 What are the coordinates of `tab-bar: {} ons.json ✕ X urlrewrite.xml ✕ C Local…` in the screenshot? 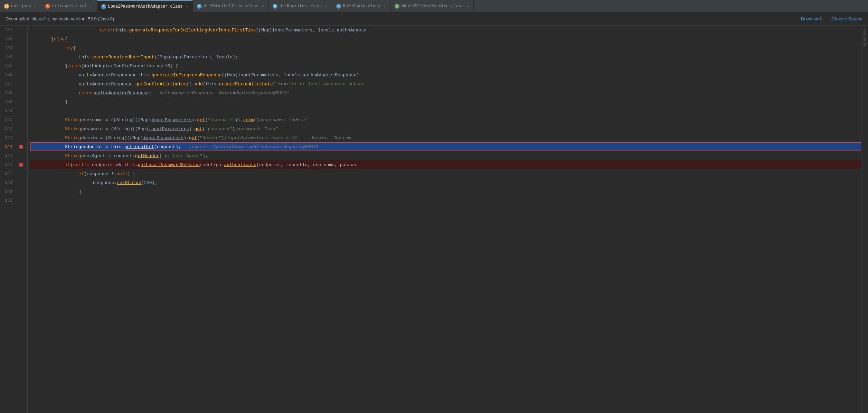 It's located at (434, 6).